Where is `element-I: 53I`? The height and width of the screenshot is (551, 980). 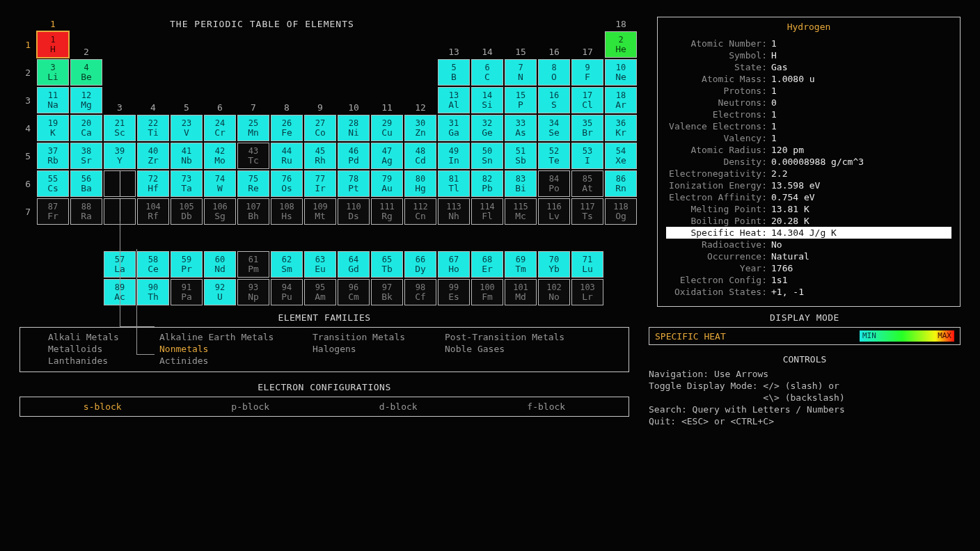
element-I: 53I is located at coordinates (587, 156).